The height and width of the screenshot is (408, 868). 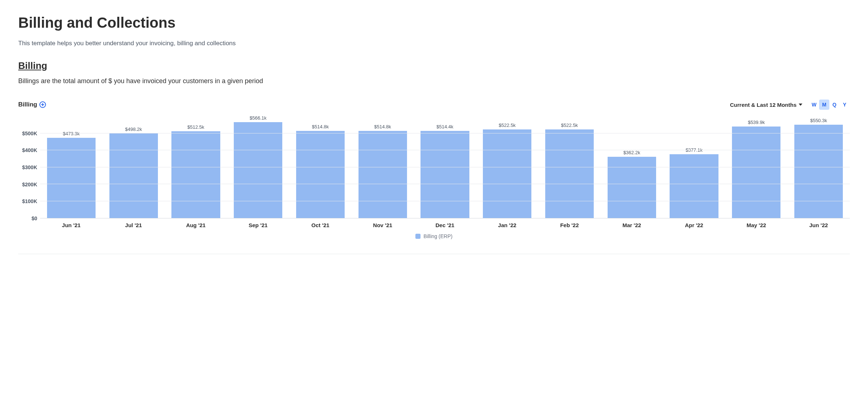 What do you see at coordinates (829, 105) in the screenshot?
I see `granularity-toggle: W M Q Y` at bounding box center [829, 105].